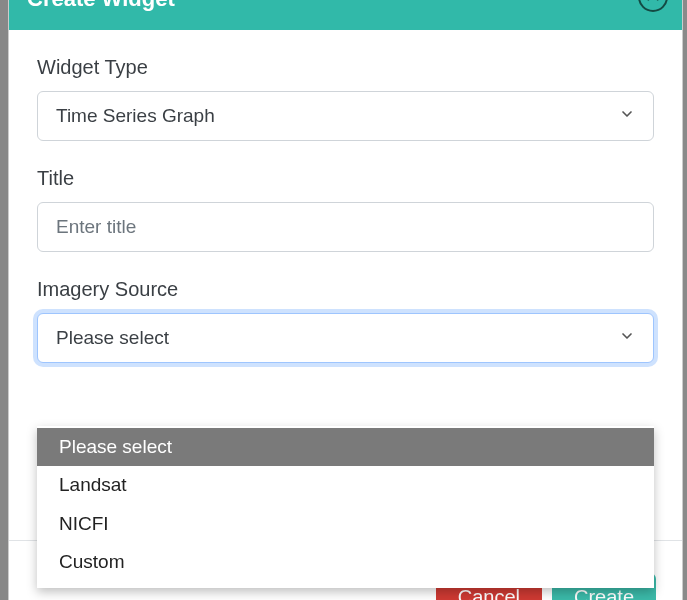  I want to click on widget-type-select: Time Series Graph, so click(346, 116).